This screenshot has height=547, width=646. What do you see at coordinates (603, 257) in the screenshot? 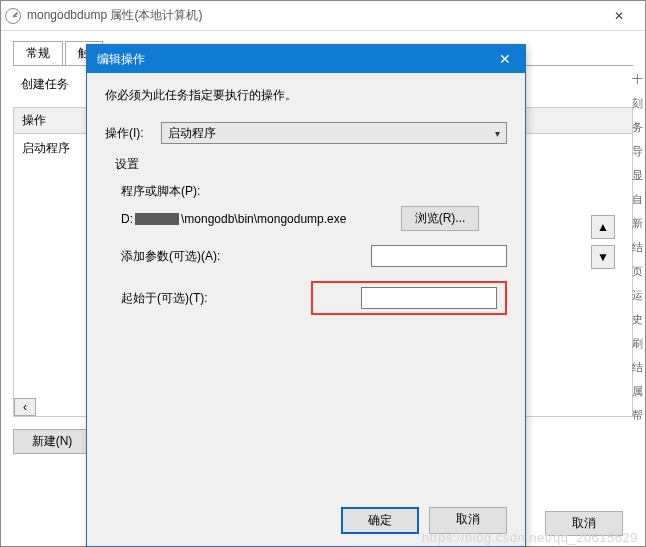
I see `move-down-button: ▼` at bounding box center [603, 257].